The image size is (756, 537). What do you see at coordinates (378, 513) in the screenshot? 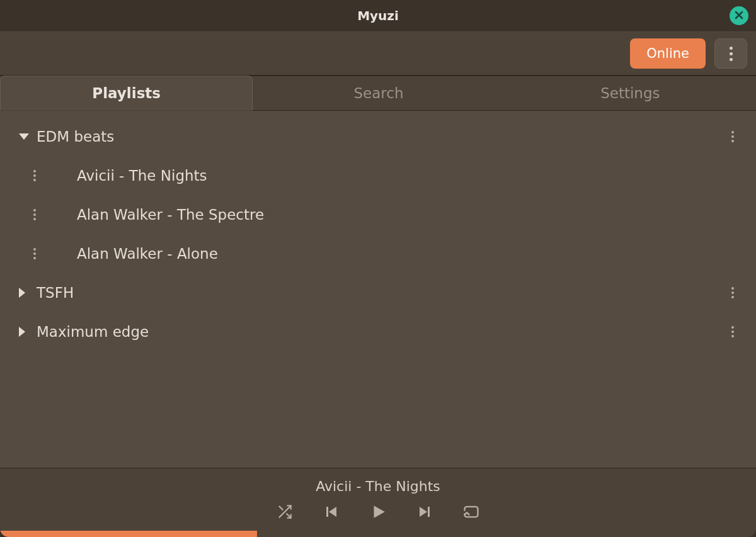
I see `play-icon` at bounding box center [378, 513].